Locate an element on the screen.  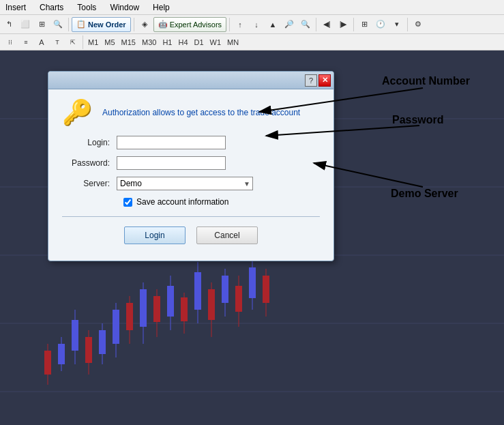
tb-arrow-btn: ↰ is located at coordinates (9, 25).